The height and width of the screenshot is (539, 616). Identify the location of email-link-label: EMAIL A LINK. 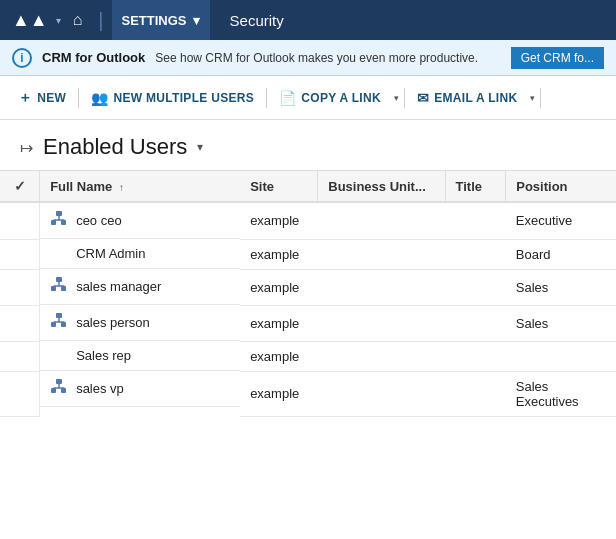
(476, 98).